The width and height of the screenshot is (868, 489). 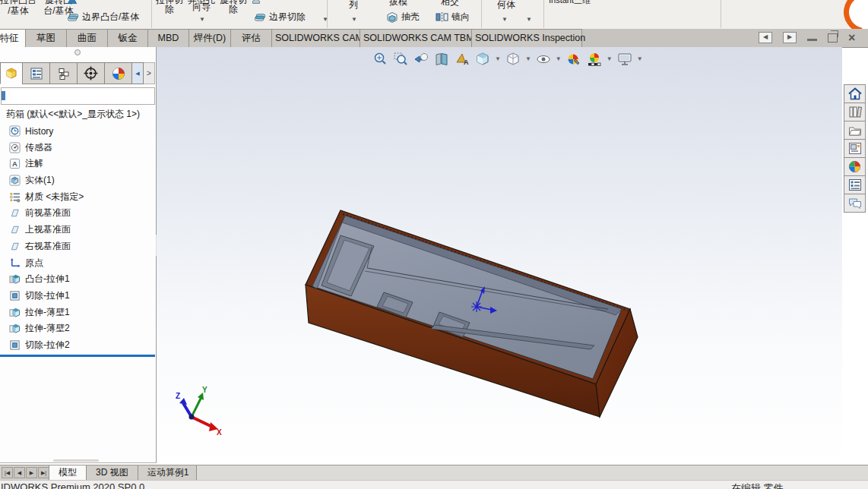 What do you see at coordinates (15, 164) in the screenshot?
I see `annotations-icon` at bounding box center [15, 164].